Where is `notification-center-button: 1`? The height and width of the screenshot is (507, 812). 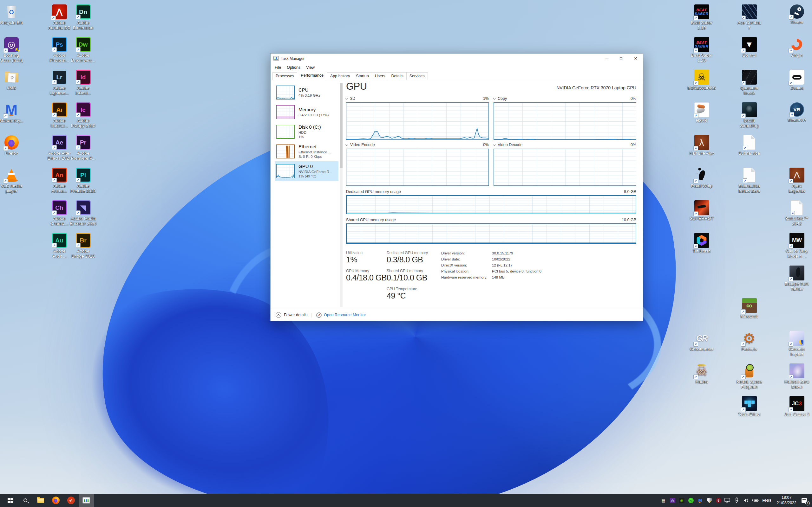
notification-center-button: 1 is located at coordinates (804, 500).